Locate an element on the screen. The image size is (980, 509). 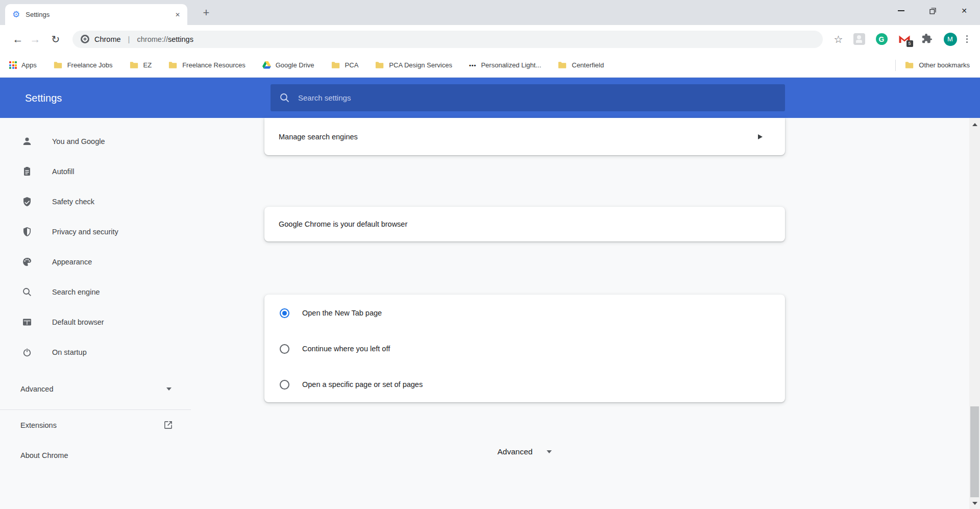
sidebar-item-label: Search engine is located at coordinates (76, 292).